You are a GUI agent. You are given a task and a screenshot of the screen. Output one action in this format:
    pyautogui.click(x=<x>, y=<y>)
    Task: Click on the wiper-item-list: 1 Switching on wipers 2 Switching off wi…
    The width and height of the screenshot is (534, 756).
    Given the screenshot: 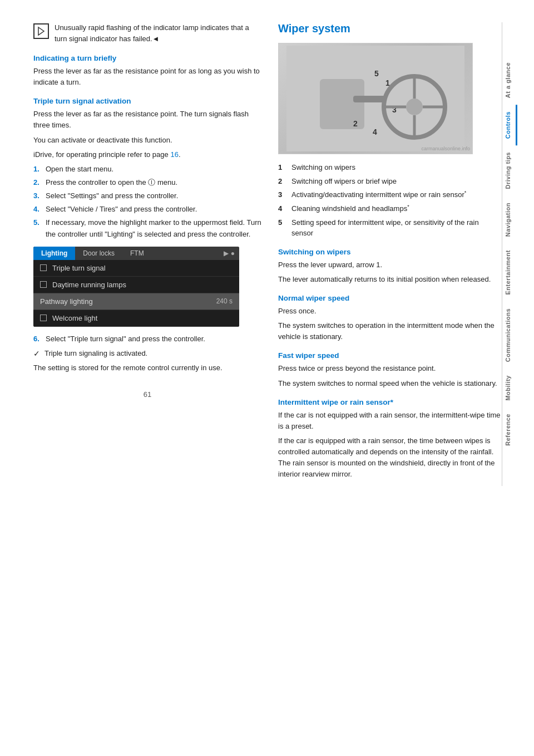 What is the action you would take?
    pyautogui.click(x=390, y=200)
    